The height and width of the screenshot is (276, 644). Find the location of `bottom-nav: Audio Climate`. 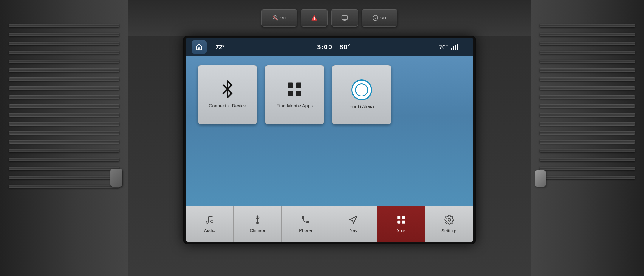

bottom-nav: Audio Climate is located at coordinates (329, 224).